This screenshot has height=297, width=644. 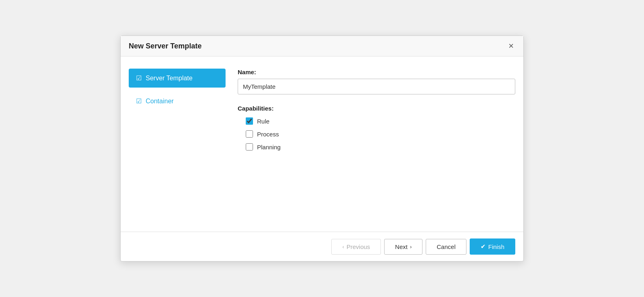 What do you see at coordinates (249, 121) in the screenshot?
I see `capability-rule-checkbox` at bounding box center [249, 121].